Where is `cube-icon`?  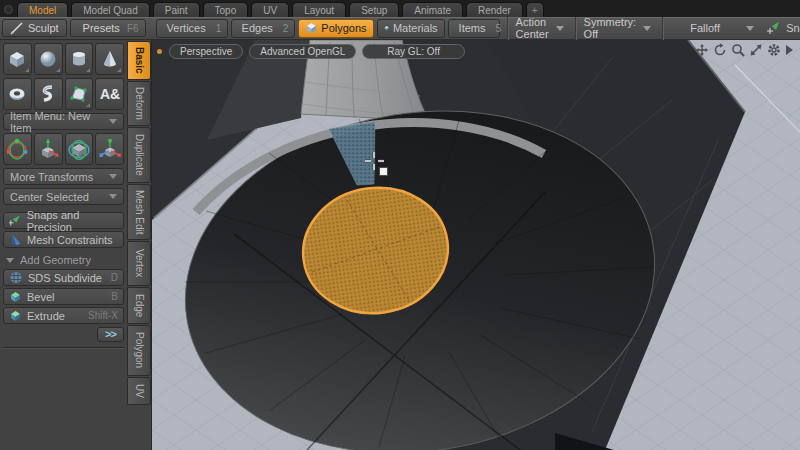 cube-icon is located at coordinates (17, 59).